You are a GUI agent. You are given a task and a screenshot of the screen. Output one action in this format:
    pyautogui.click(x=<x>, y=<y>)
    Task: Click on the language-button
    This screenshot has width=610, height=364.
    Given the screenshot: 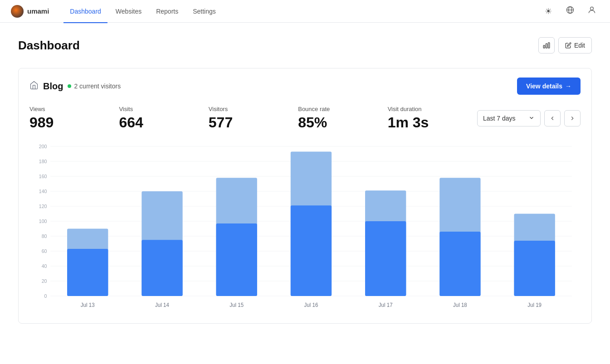 What is the action you would take?
    pyautogui.click(x=570, y=11)
    